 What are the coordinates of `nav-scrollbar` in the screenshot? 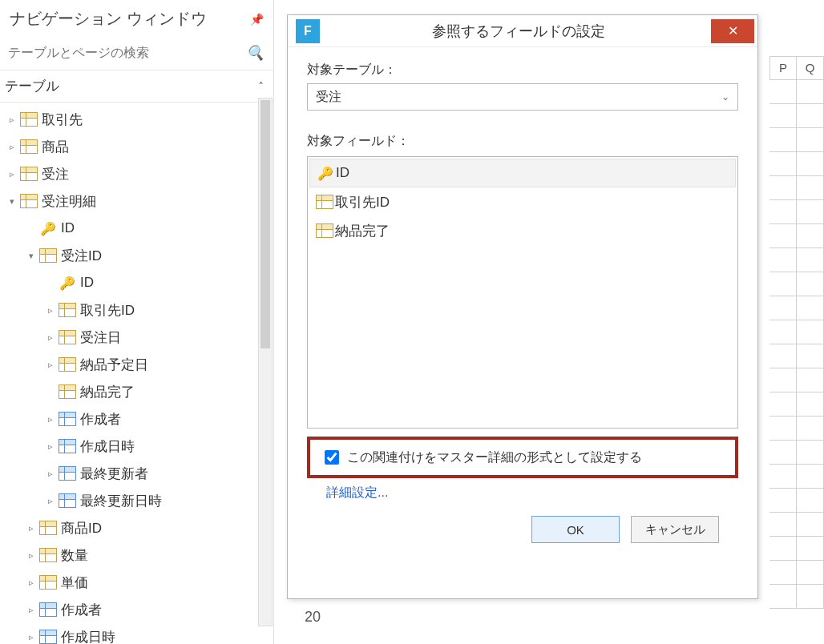 It's located at (265, 362).